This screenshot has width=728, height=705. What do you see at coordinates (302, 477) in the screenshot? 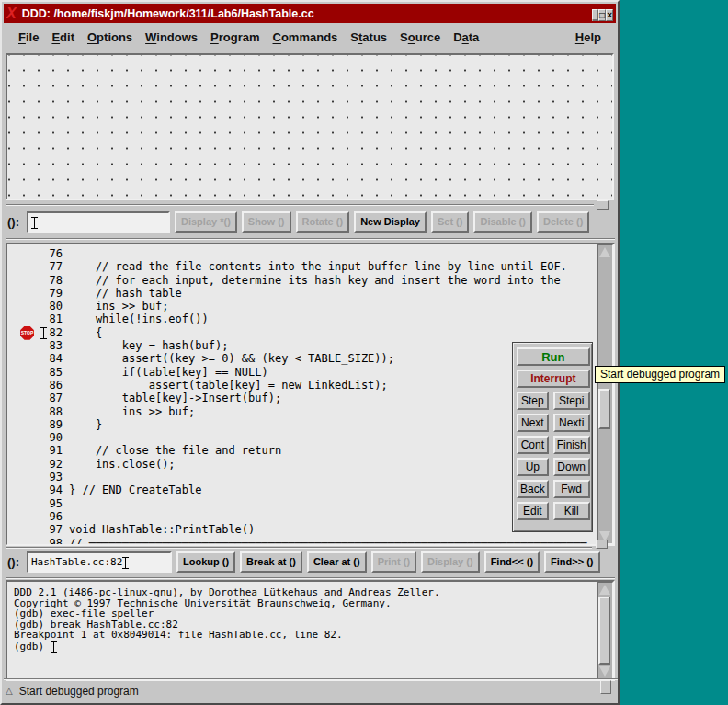
I see `source-line-93: 93` at bounding box center [302, 477].